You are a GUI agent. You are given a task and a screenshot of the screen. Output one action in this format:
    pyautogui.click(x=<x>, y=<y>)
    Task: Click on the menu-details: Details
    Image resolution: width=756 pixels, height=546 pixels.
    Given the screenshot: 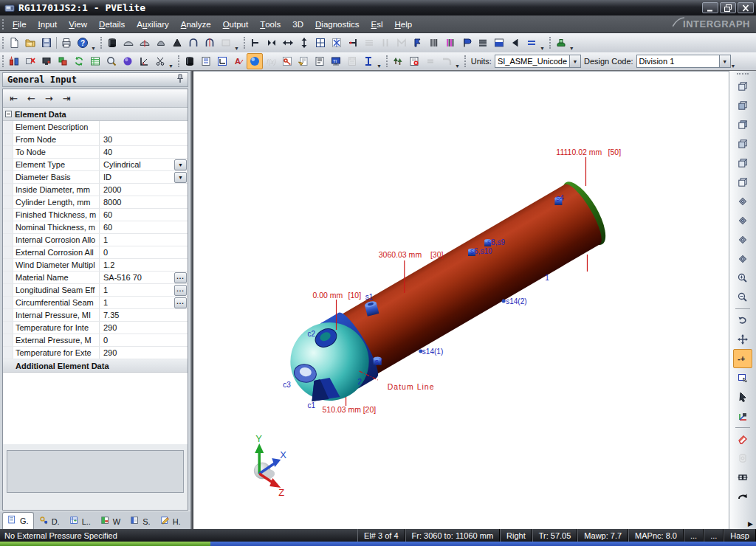 What is the action you would take?
    pyautogui.click(x=112, y=24)
    